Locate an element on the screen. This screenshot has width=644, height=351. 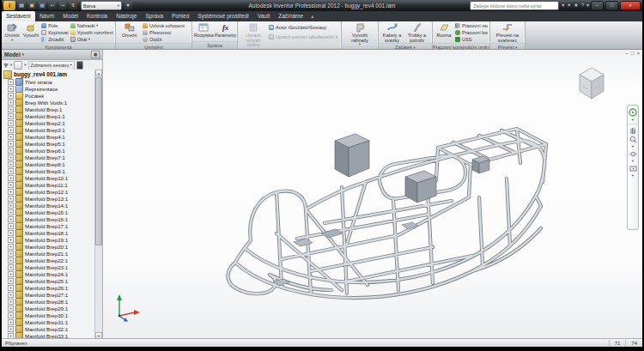
application-menu-button: I is located at coordinates (9, 5).